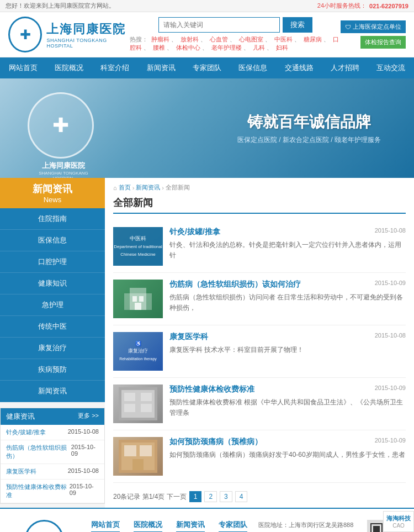  What do you see at coordinates (284, 39) in the screenshot?
I see `hot-link-5: 中医科` at bounding box center [284, 39].